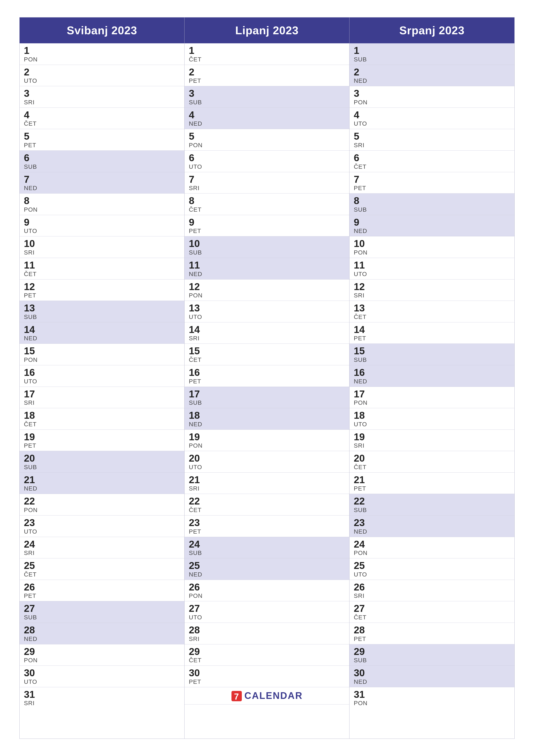 The width and height of the screenshot is (534, 756). Describe the element at coordinates (102, 373) in the screenshot. I see `day-number: 16` at that location.